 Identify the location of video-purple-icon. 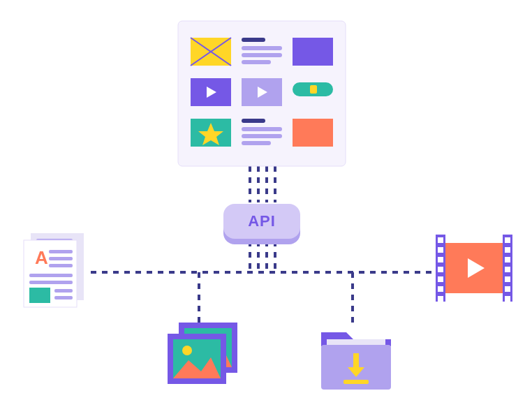
(211, 92).